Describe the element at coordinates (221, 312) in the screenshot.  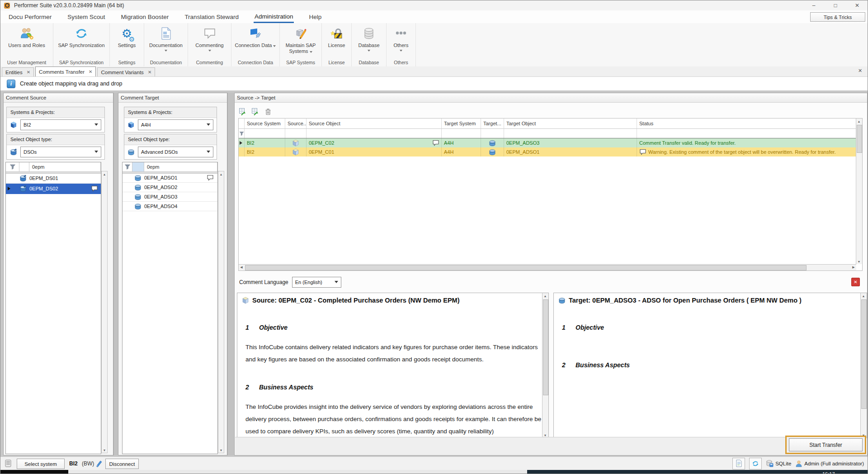
I see `target-list-scrollbar: ▲ ▼` at that location.